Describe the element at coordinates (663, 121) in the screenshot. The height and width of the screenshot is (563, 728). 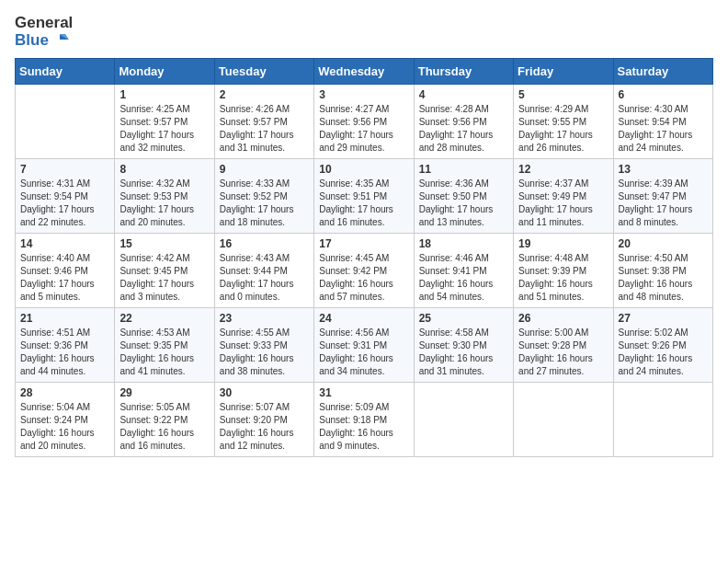
I see `calendar-cell: 6Sunrise: 4:30 AM Sunset: 9:54 PM Daylig…` at that location.